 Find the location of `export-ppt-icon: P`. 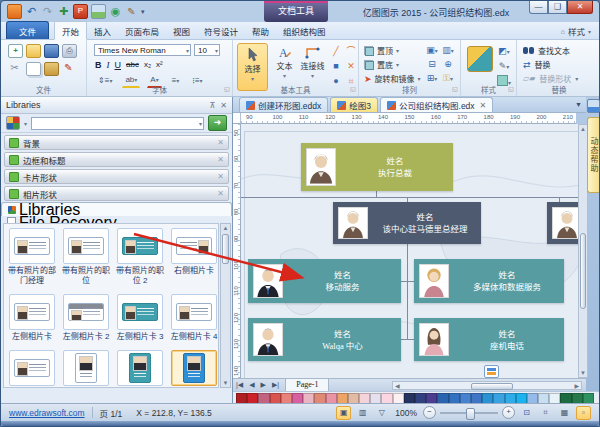

export-ppt-icon: P is located at coordinates (80, 12).